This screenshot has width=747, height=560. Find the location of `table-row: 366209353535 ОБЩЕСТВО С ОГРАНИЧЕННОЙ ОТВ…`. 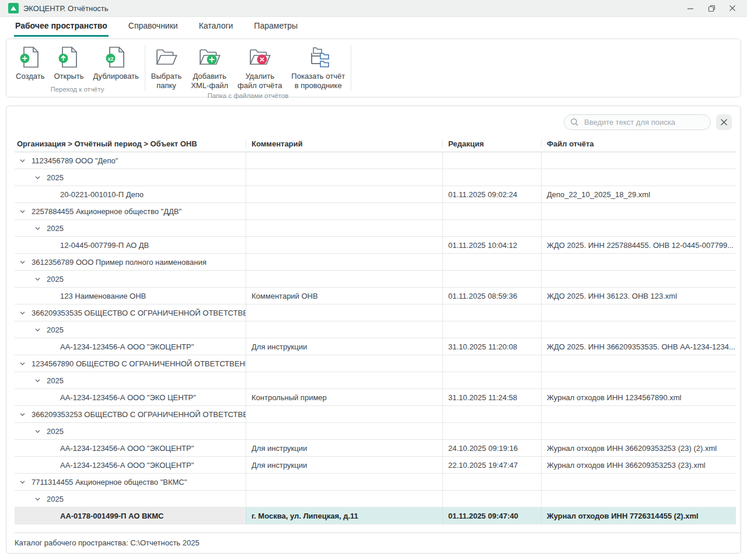

table-row: 366209353535 ОБЩЕСТВО С ОГРАНИЧЕННОЙ ОТВ… is located at coordinates (375, 313).